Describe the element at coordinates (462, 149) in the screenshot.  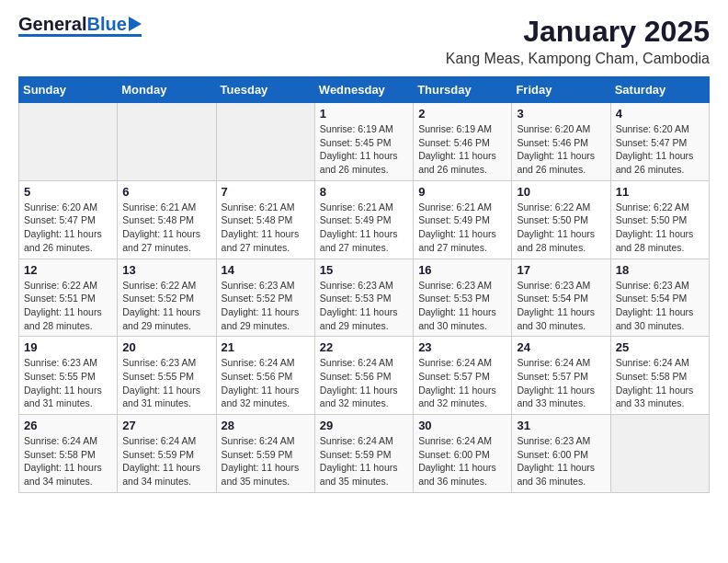
I see `day-info: Sunrise: 6:19 AM Sunset: 5:46 PM Dayligh…` at that location.